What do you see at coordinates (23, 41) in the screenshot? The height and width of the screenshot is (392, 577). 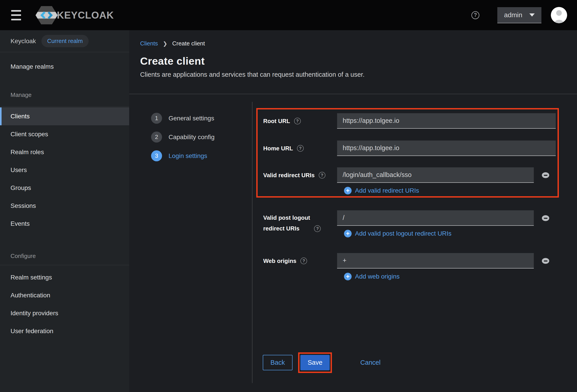 I see `realm-name: Keycloak` at bounding box center [23, 41].